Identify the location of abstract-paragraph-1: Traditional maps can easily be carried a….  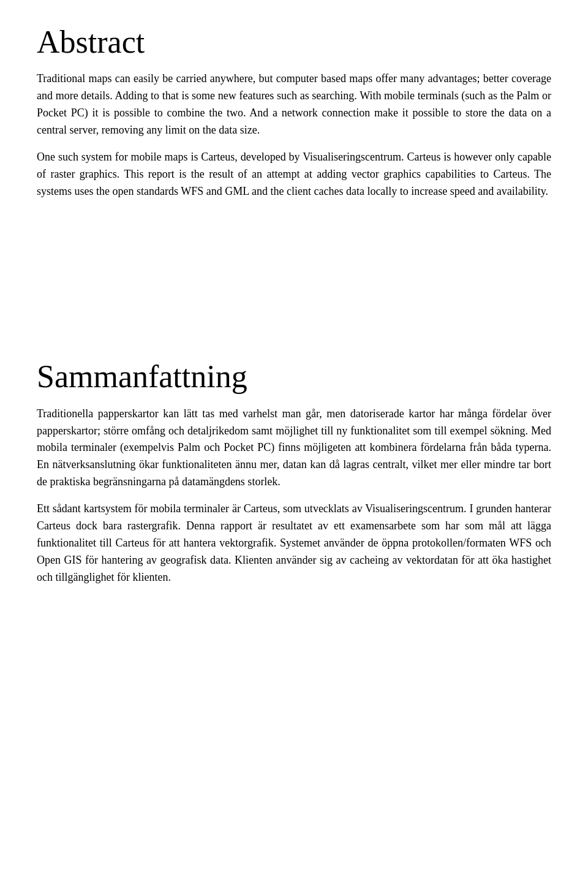
(294, 105).